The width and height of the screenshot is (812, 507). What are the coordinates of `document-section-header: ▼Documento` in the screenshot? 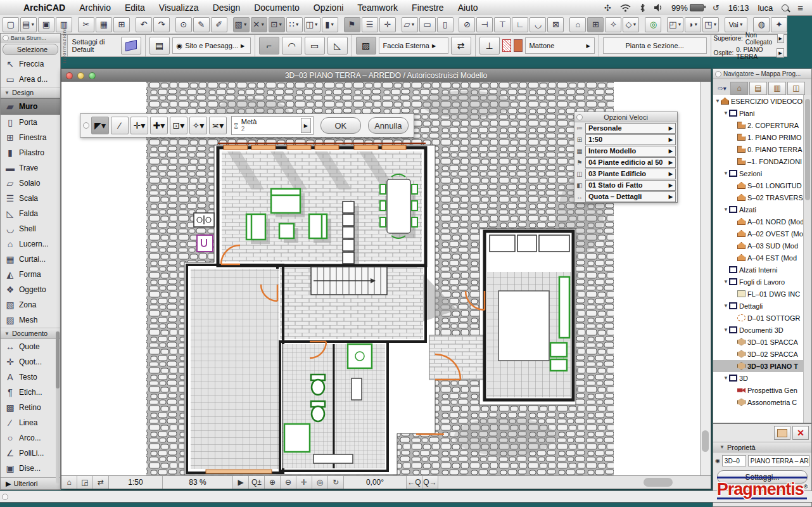 It's located at (30, 333).